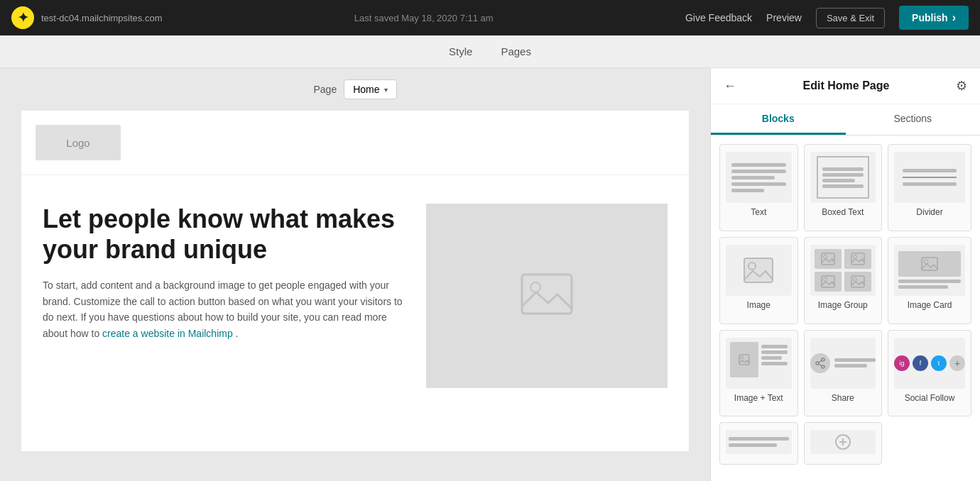 This screenshot has height=481, width=980. I want to click on tab-sections: Sections, so click(913, 119).